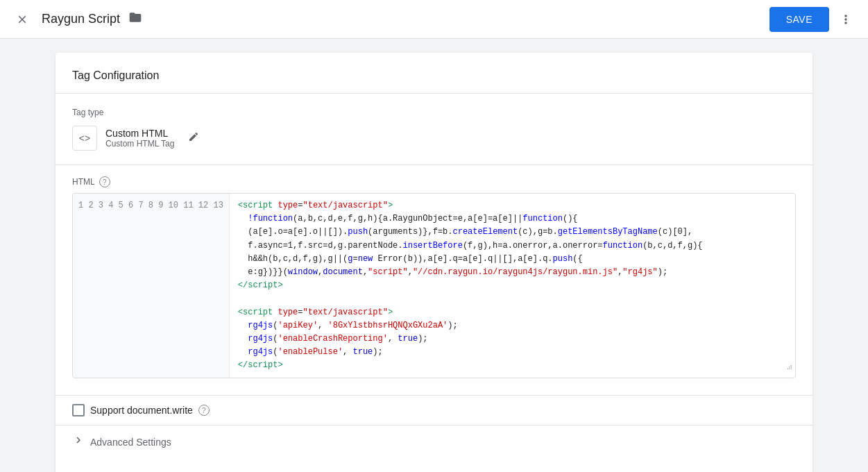 Image resolution: width=868 pixels, height=472 pixels. Describe the element at coordinates (434, 138) in the screenshot. I see `tag-type-row: <> Custom HTML Custom HTML Tag` at that location.